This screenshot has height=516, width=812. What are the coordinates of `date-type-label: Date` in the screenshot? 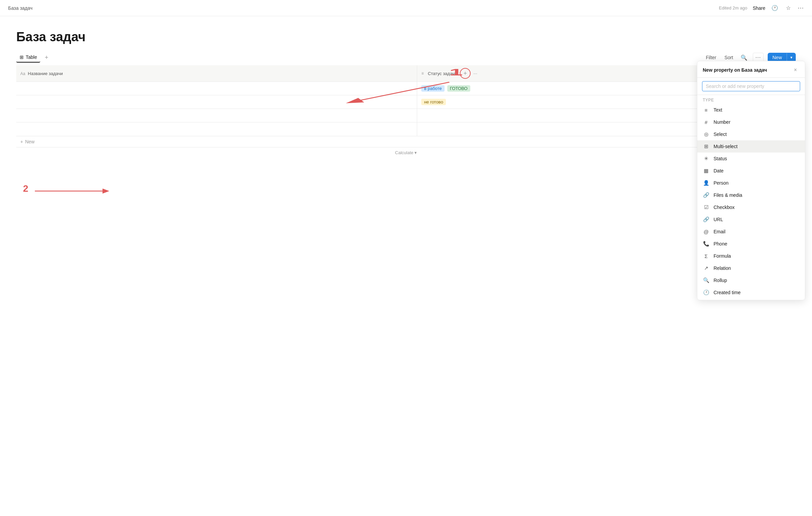 It's located at (719, 171).